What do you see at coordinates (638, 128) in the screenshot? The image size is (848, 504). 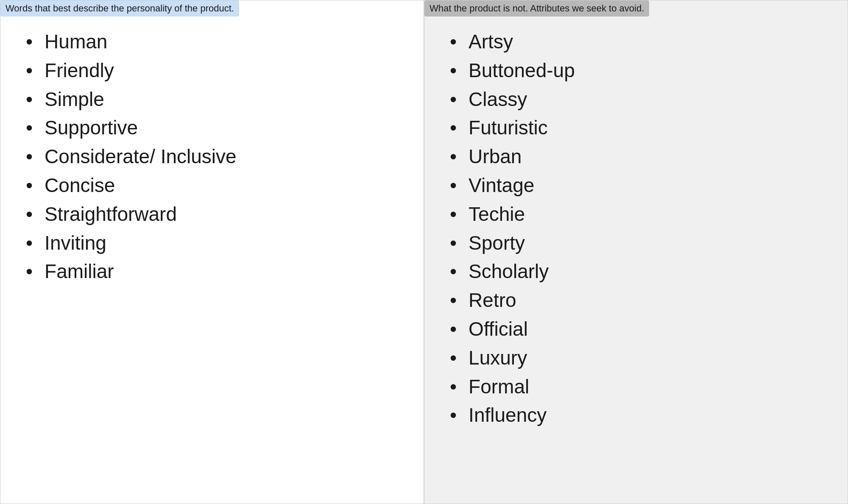 I see `list-item: Futuristic` at bounding box center [638, 128].